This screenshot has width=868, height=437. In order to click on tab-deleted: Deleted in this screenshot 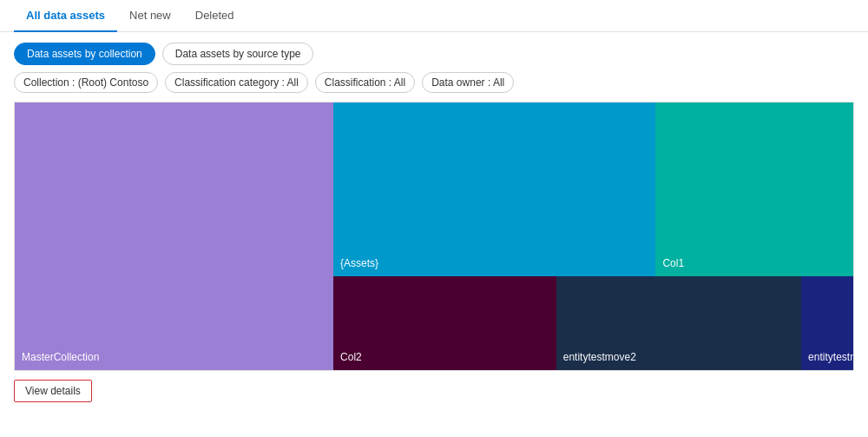, I will do `click(215, 16)`.